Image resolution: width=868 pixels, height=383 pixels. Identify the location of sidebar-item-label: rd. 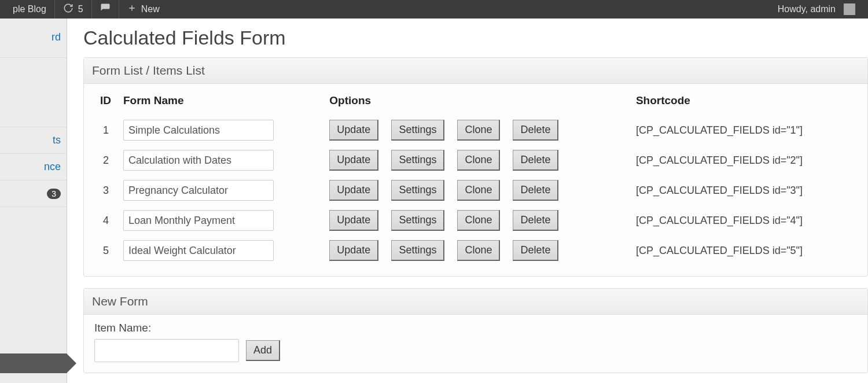
(56, 37).